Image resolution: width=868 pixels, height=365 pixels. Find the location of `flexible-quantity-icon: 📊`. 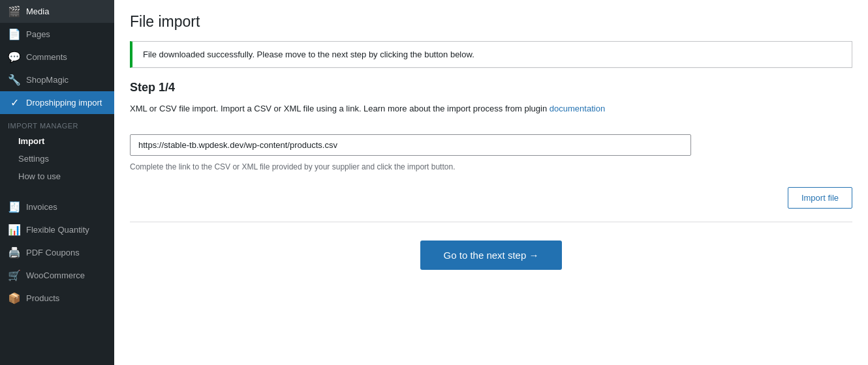

flexible-quantity-icon: 📊 is located at coordinates (14, 229).